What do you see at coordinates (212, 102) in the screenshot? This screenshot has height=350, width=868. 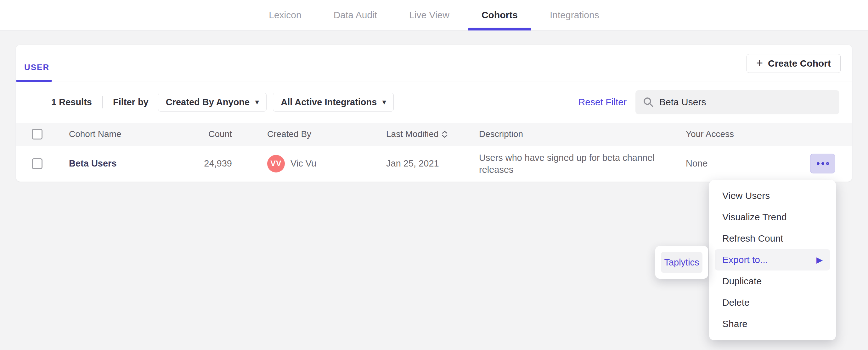 I see `created-by-dropdown: Created By Anyone ▾` at bounding box center [212, 102].